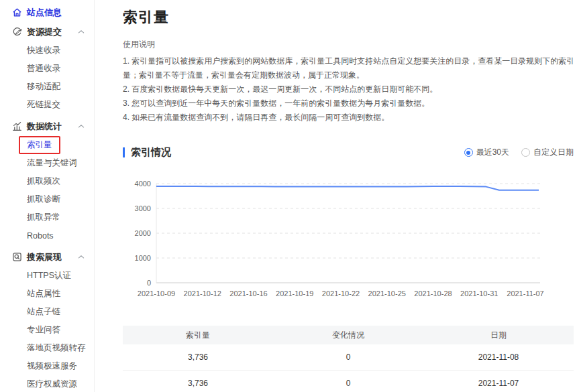  Describe the element at coordinates (499, 357) in the screenshot. I see `table-cell: 2021-11-08` at that location.